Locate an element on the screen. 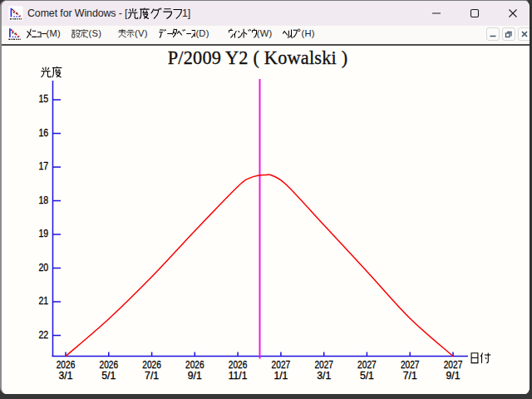 The width and height of the screenshot is (532, 399). svg-text: 1/1 is located at coordinates (281, 376).